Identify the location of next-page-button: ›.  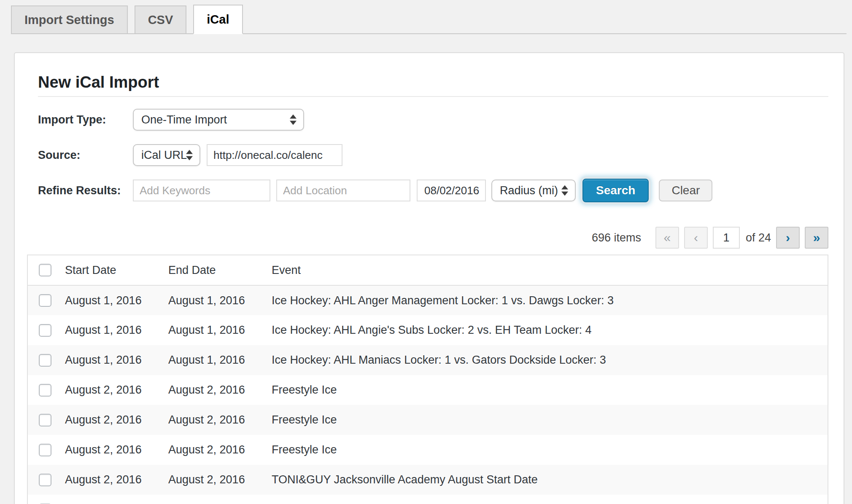
(788, 238).